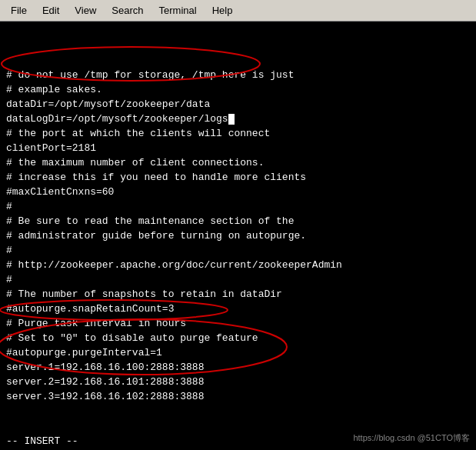 The width and height of the screenshot is (476, 450). Describe the element at coordinates (42, 442) in the screenshot. I see `insert-mode-label: -- INSERT --` at that location.